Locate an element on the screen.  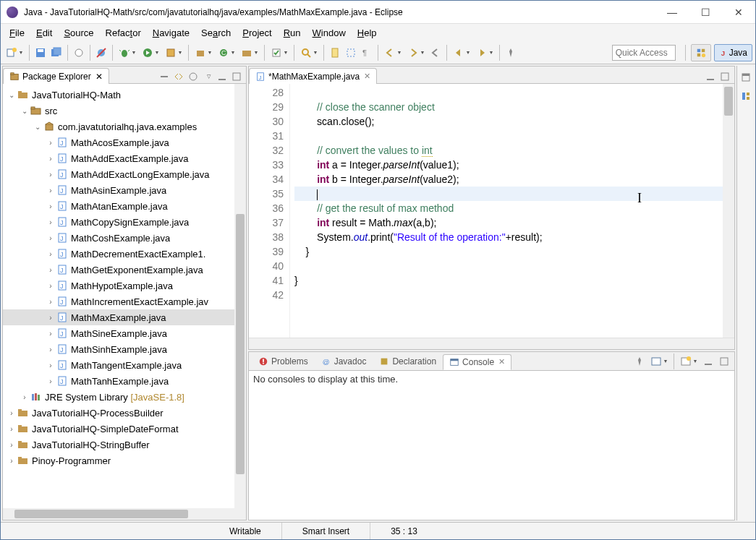
tree-item: ›JavaTutorialHQ-SimpleDateFormat is located at coordinates (124, 429).